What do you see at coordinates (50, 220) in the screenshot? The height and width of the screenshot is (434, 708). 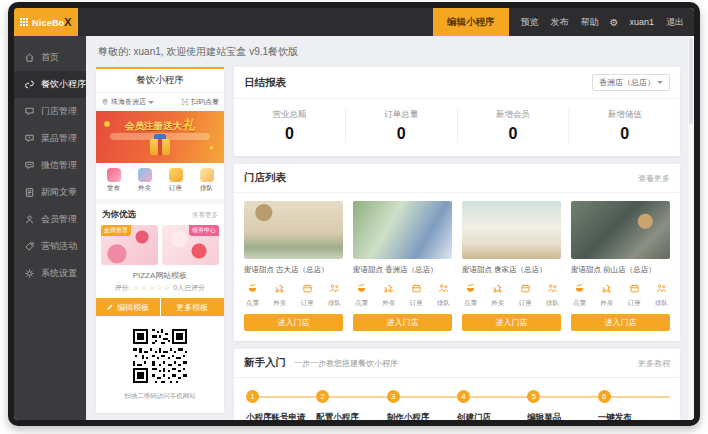 I see `sidebar-item-member-management: 会员管理` at bounding box center [50, 220].